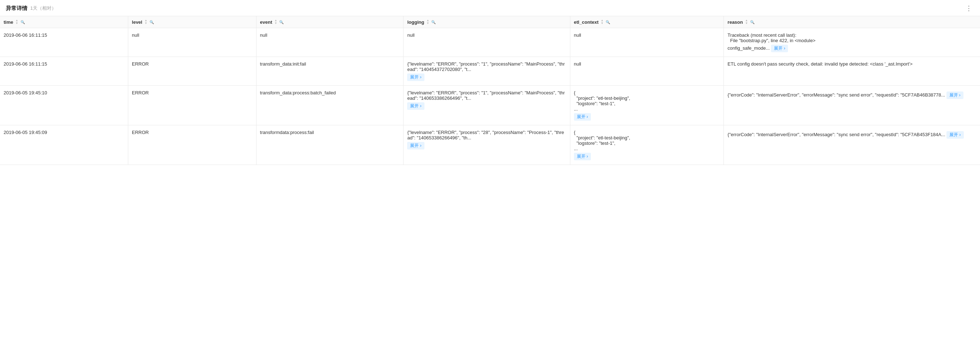 Image resolution: width=980 pixels, height=353 pixels. I want to click on table-header-row: time ▲▼ 🔍 level ▲▼ 🔍, so click(490, 22).